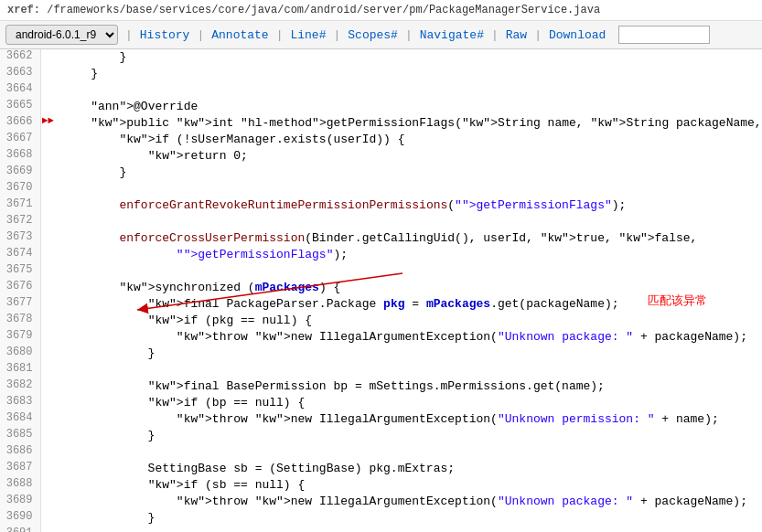 The height and width of the screenshot is (532, 762). I want to click on table-row: 3684 "kw">throw "kw">new IllegalArgument…, so click(381, 420).